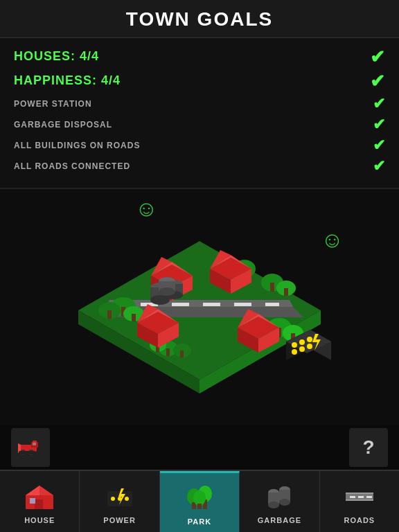 Image resolution: width=399 pixels, height=532 pixels. What do you see at coordinates (39, 520) in the screenshot?
I see `toolbar-label-house: HOUSE` at bounding box center [39, 520].